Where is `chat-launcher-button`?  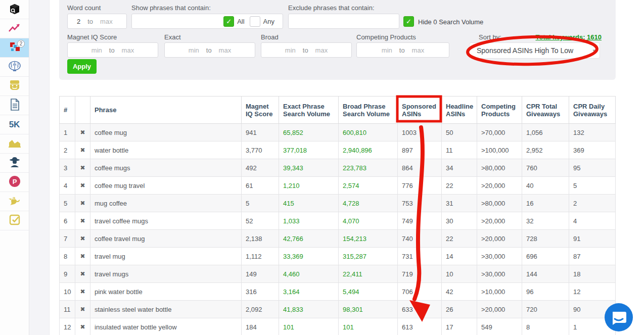
chat-launcher-button is located at coordinates (619, 317).